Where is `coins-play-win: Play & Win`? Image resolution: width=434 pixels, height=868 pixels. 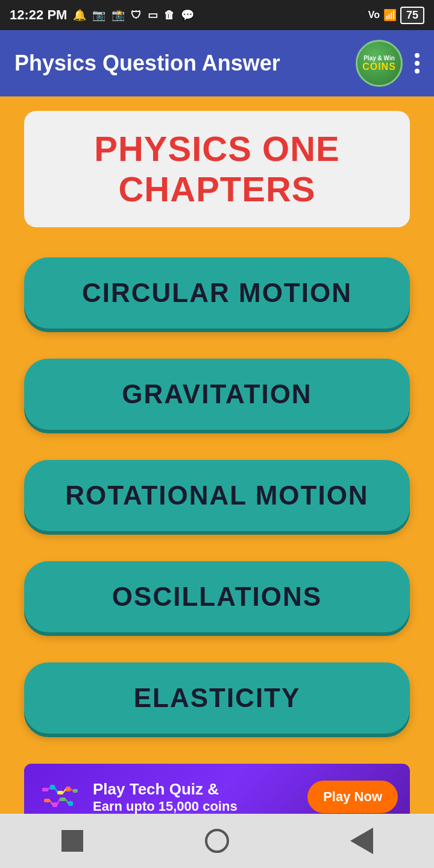
coins-play-win: Play & Win is located at coordinates (379, 58).